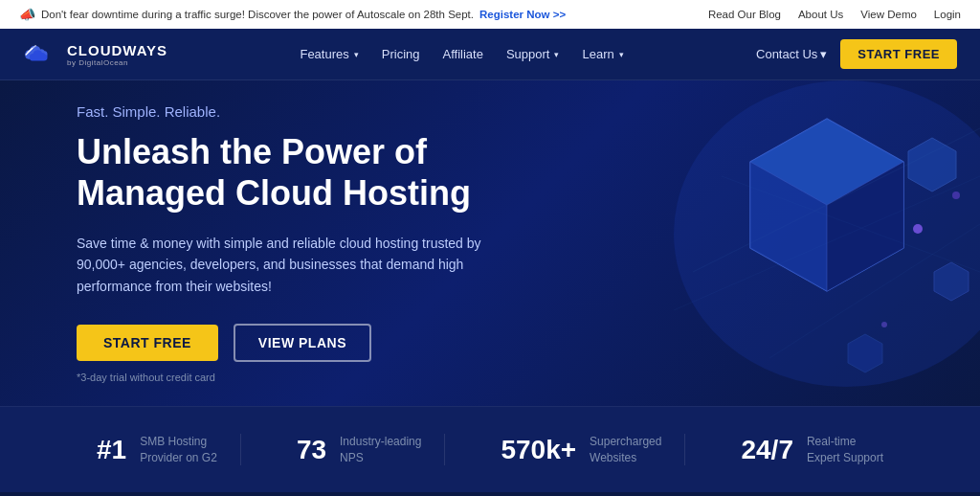 The width and height of the screenshot is (980, 496). I want to click on hero-description: Save time & money with simple and reliab…, so click(297, 264).